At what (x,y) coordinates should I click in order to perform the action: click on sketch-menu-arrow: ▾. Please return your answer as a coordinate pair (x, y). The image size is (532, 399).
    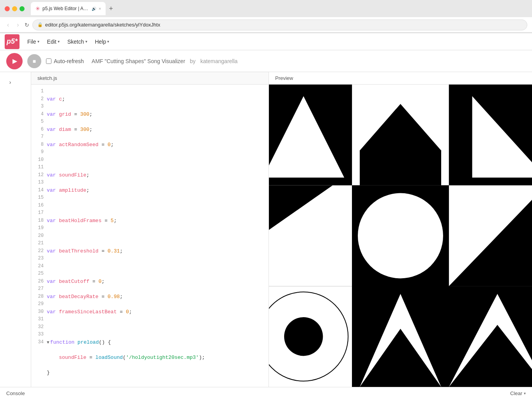
    Looking at the image, I should click on (87, 41).